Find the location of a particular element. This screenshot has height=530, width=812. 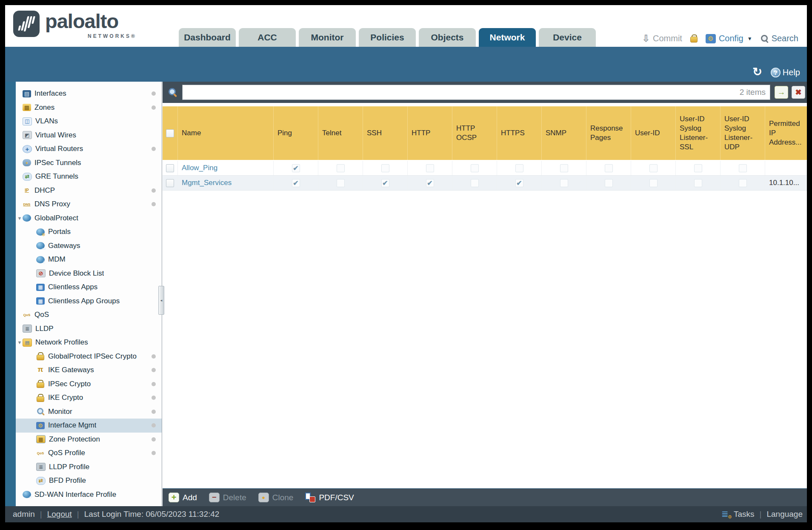

column-header-ping: Ping is located at coordinates (296, 133).